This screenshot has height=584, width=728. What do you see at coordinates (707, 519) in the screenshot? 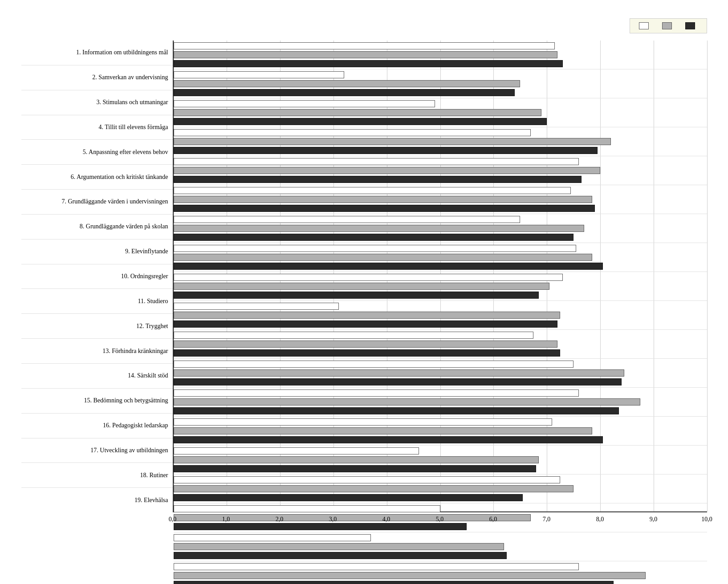
I see `x-tick-10: 10,0` at bounding box center [707, 519].